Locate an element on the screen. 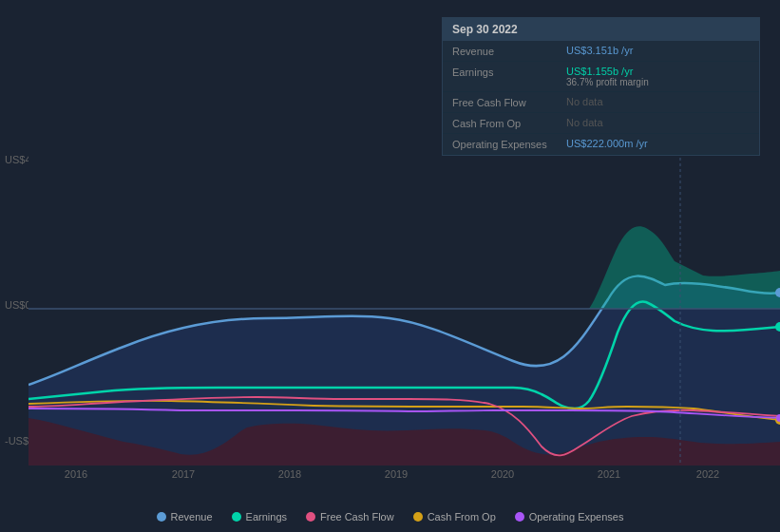 The image size is (780, 532). legend-label-revenue: Revenue is located at coordinates (192, 517).